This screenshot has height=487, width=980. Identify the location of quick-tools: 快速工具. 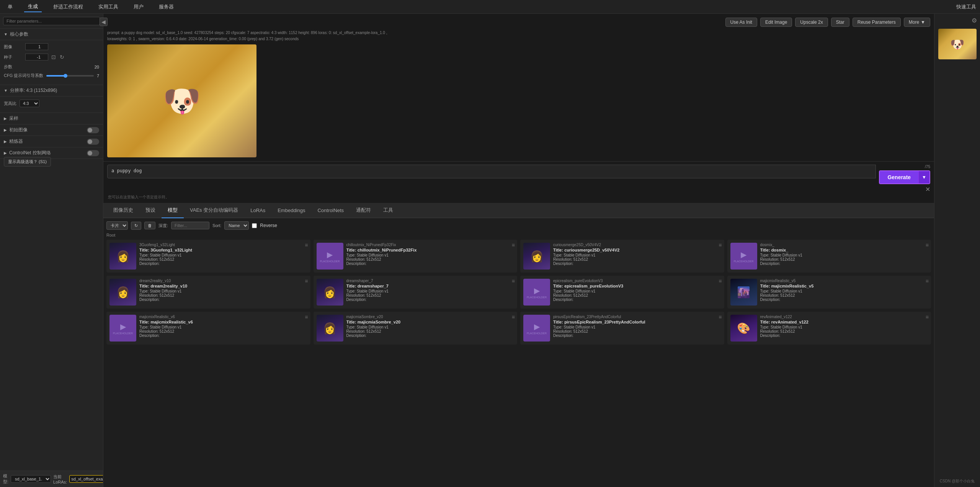
(966, 7).